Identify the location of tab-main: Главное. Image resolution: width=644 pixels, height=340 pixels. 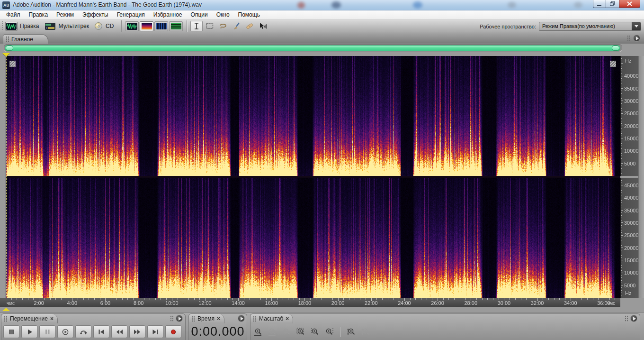
(26, 39).